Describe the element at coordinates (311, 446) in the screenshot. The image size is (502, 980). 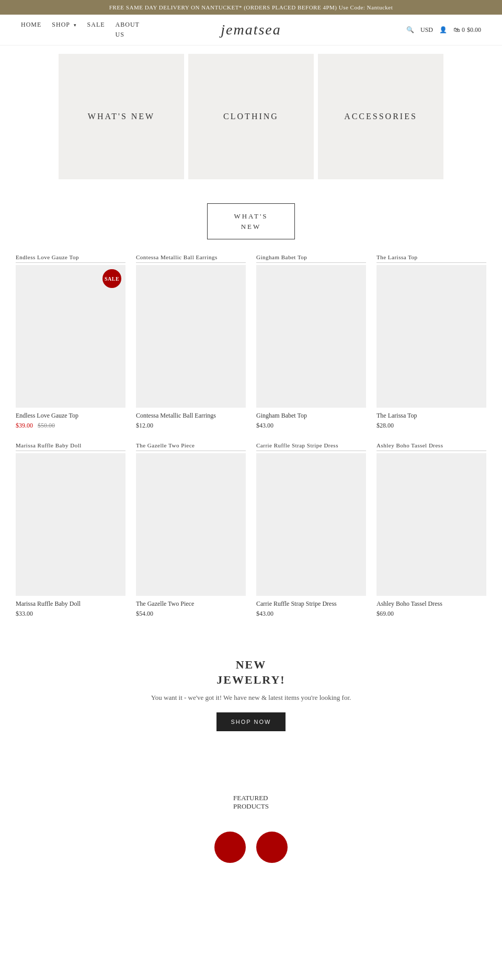
I see `product-name-top-carrie: Carrie Ruffle Strap Stripe Dress` at that location.